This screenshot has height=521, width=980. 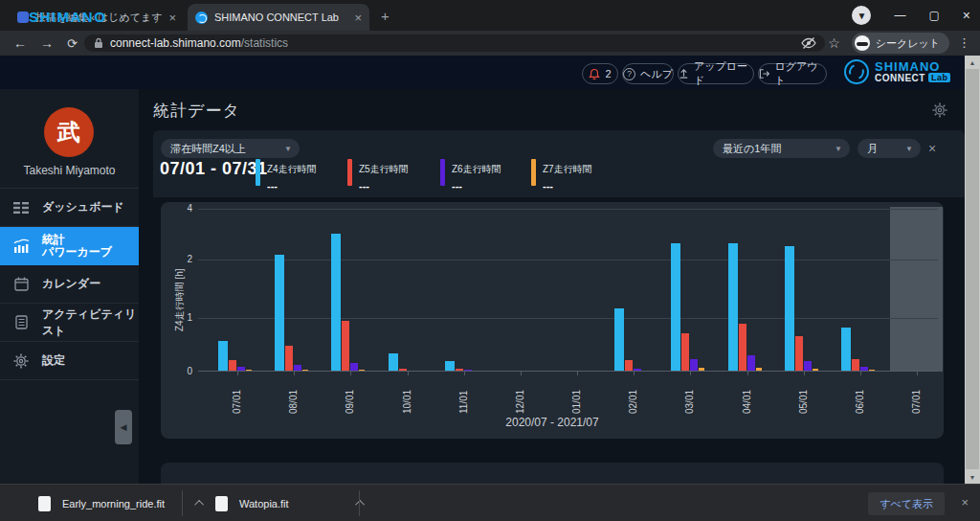 What do you see at coordinates (230, 148) in the screenshot?
I see `metric-select: 滞在時間Z4以上 ▼` at bounding box center [230, 148].